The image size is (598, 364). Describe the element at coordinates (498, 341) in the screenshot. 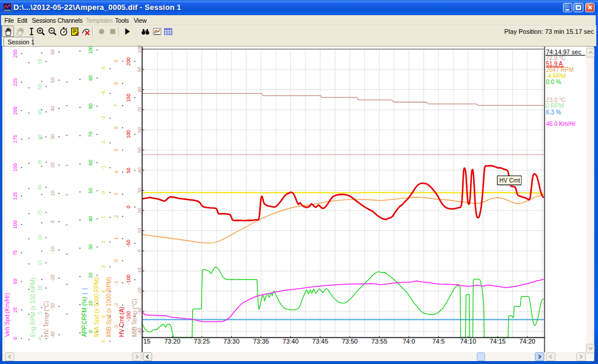

I see `svg-text: 74:15` at that location.